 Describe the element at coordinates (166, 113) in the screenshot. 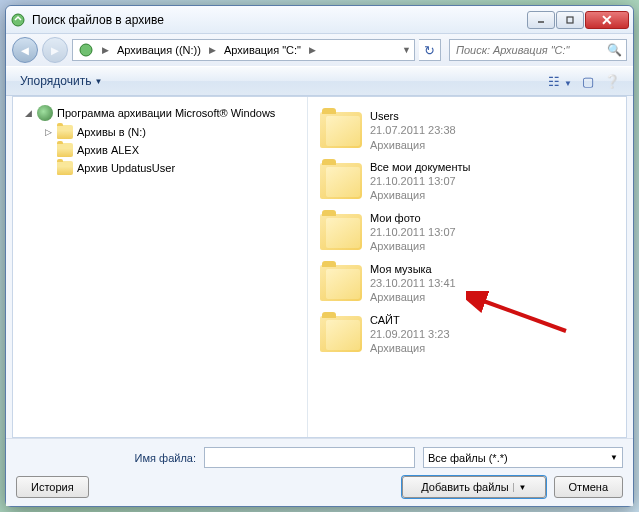

I see `tree-label: Программа архивации Microsoft® Windows` at that location.